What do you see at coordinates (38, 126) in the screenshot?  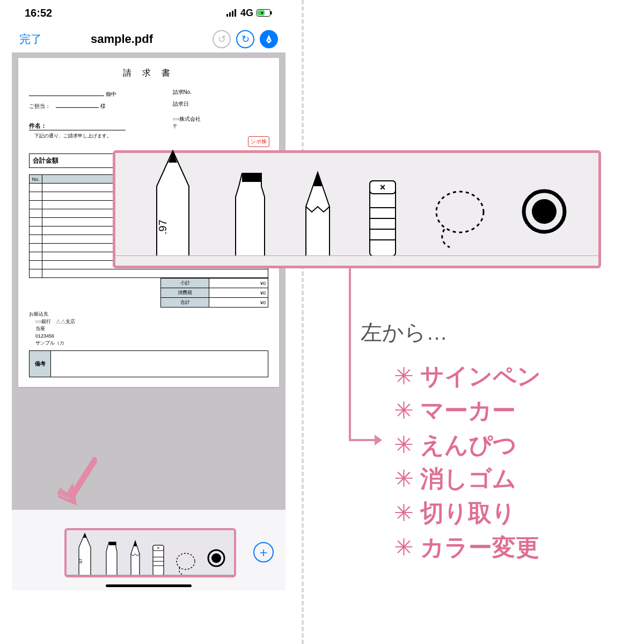 I see `kenmei-label: 件名：` at bounding box center [38, 126].